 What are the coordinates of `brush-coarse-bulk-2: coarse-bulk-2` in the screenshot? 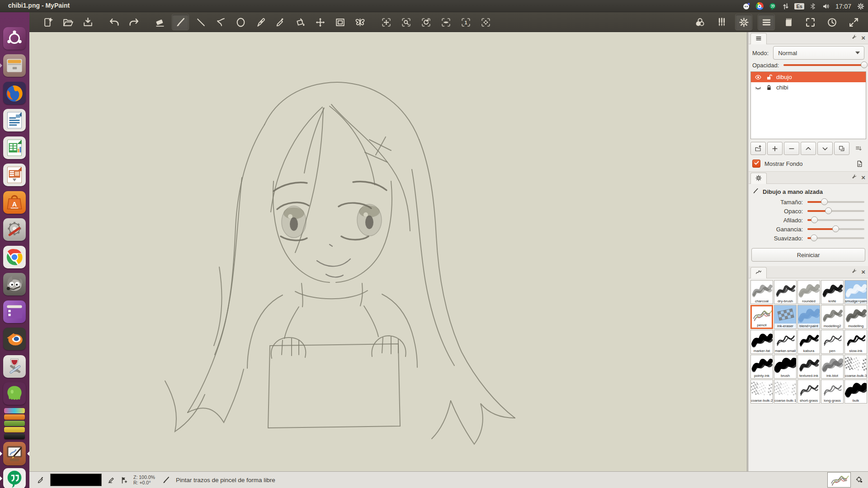 It's located at (762, 391).